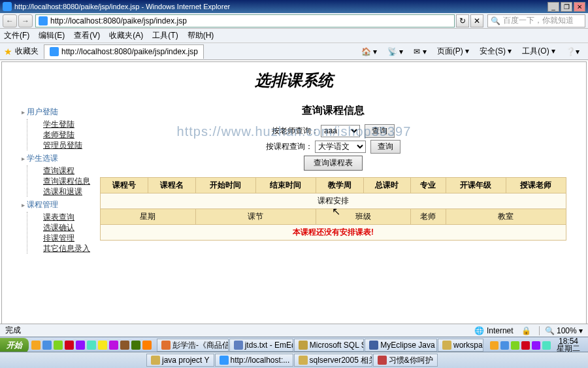 This screenshot has width=588, height=368. What do you see at coordinates (429, 217) in the screenshot?
I see `sub-teacher: 老师` at bounding box center [429, 217].